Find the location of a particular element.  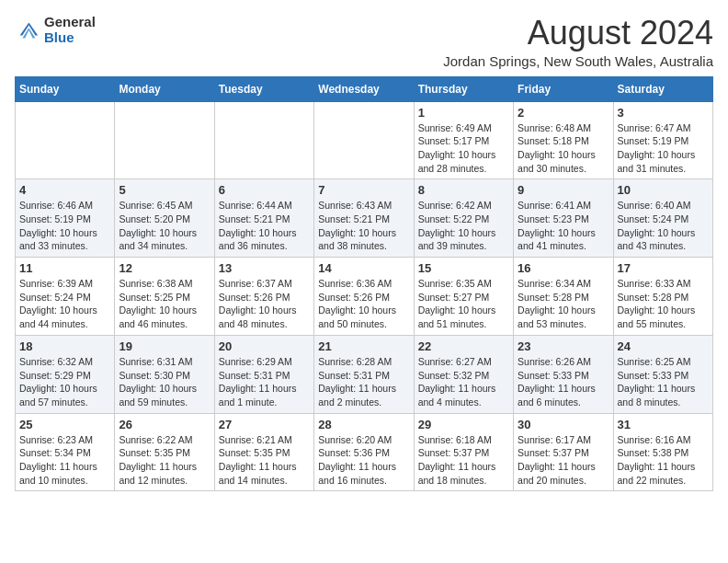

day-number: 1 is located at coordinates (463, 112).